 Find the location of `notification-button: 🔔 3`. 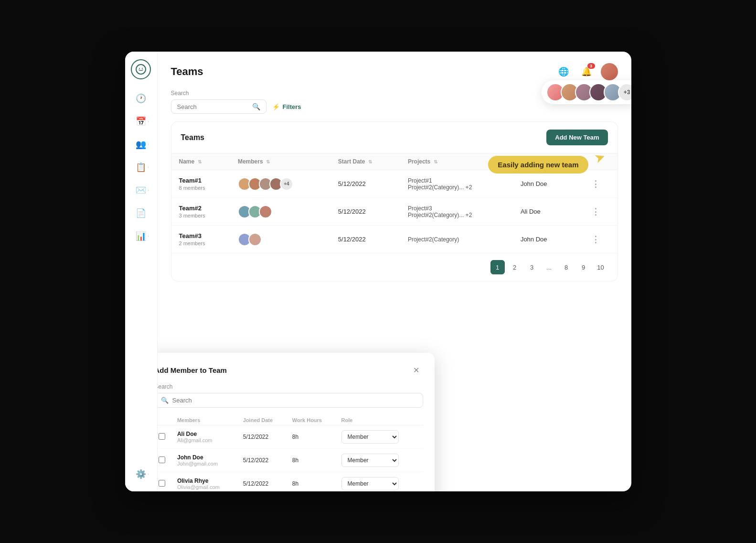

notification-button: 🔔 3 is located at coordinates (586, 72).